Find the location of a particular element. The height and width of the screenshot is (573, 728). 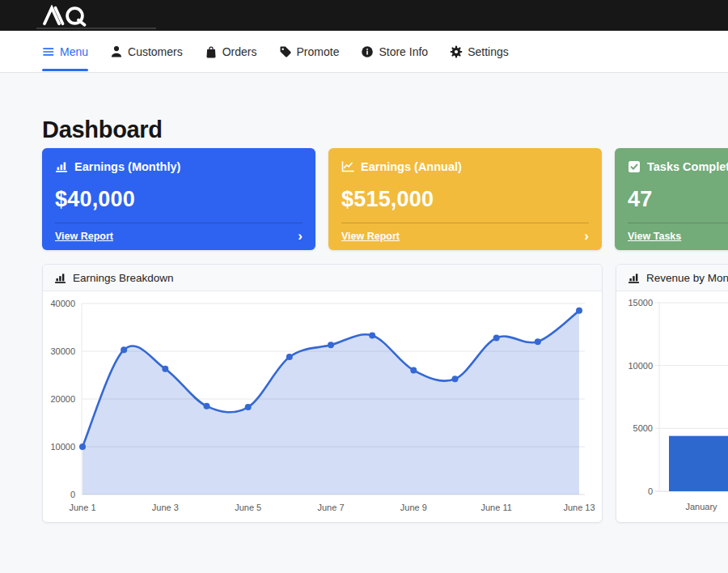

nav-item-label: Settings is located at coordinates (489, 52).